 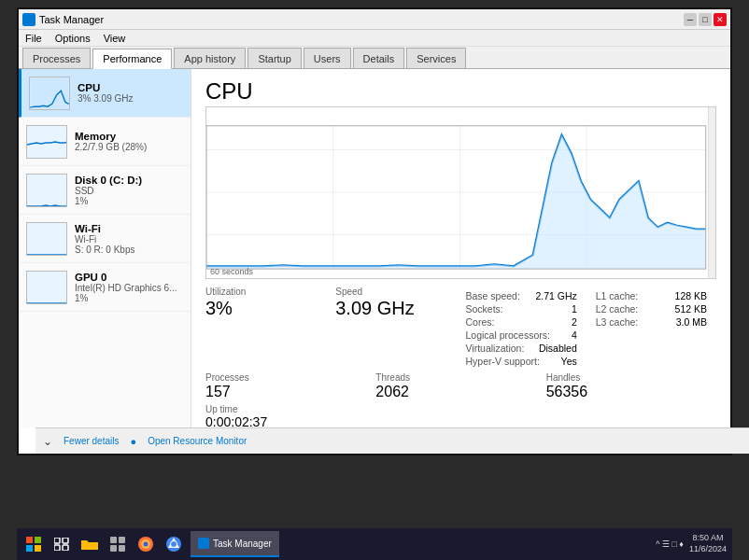 What do you see at coordinates (712, 192) in the screenshot?
I see `graph-scrollbar` at bounding box center [712, 192].